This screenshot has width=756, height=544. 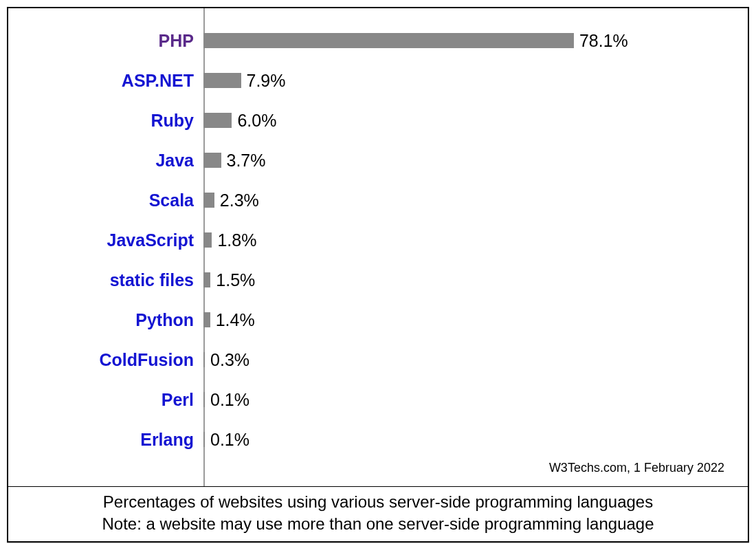 What do you see at coordinates (227, 360) in the screenshot?
I see `value-label: 0.3%` at bounding box center [227, 360].